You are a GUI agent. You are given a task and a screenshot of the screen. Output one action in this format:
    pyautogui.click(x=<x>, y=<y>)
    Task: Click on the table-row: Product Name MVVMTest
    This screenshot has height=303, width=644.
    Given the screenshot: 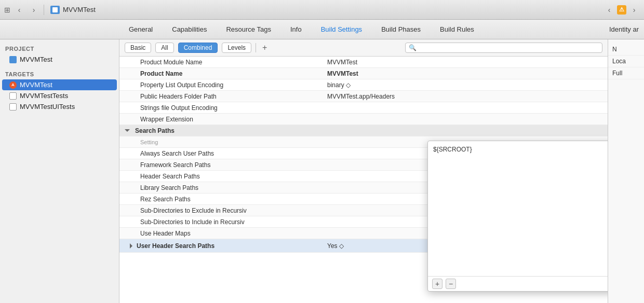 What is the action you would take?
    pyautogui.click(x=364, y=74)
    